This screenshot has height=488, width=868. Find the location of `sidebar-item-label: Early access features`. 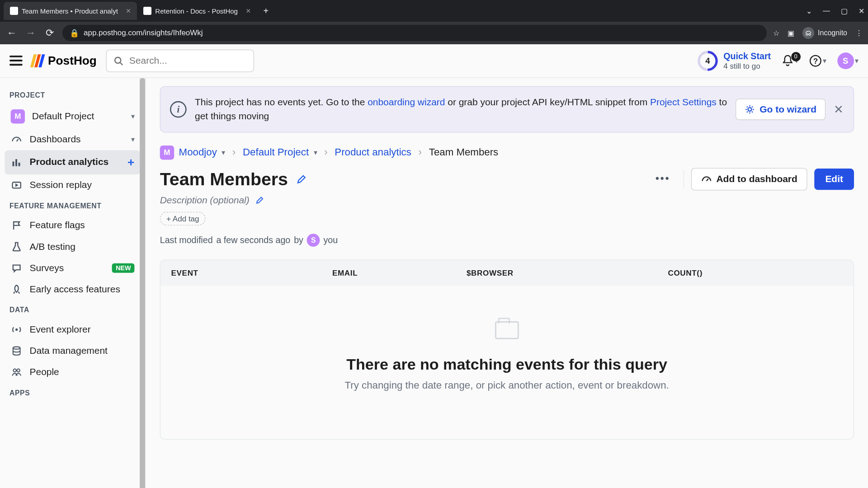

sidebar-item-label: Early access features is located at coordinates (75, 289).